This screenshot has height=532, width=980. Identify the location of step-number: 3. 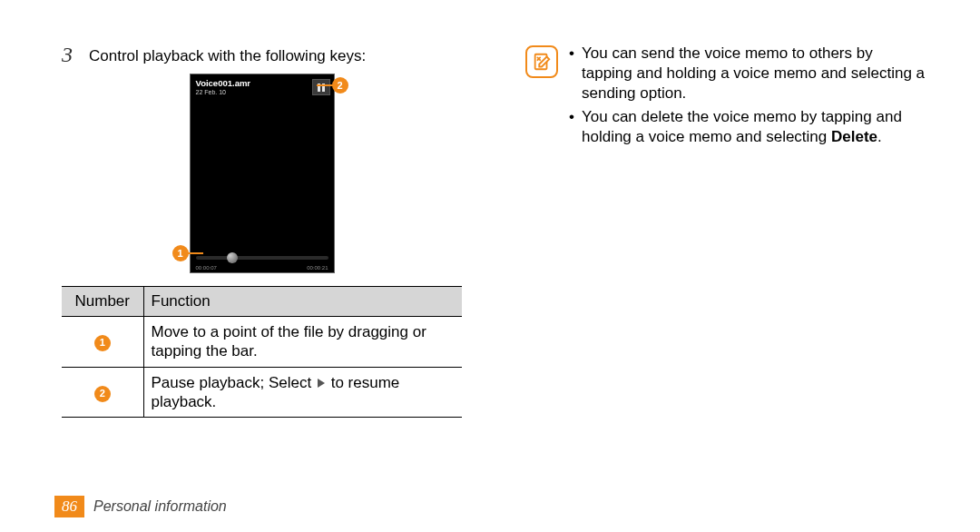
(70, 54).